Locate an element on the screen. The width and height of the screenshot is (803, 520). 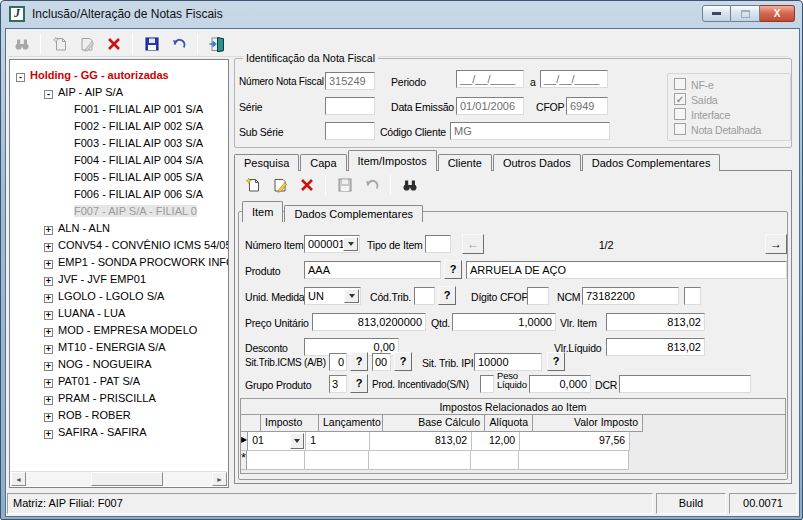
tree-item: F005 - FILIAL AIP 005 S/A is located at coordinates (119, 178).